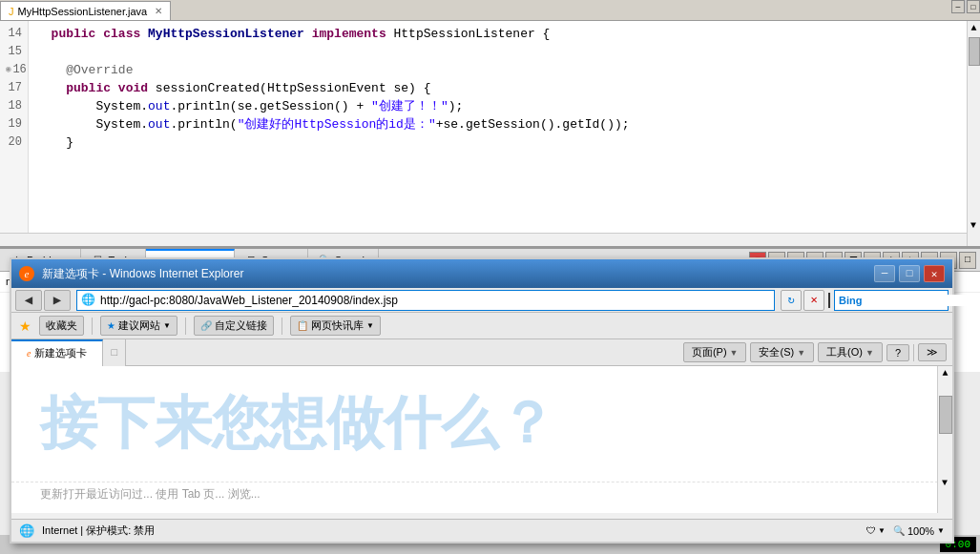 The height and width of the screenshot is (554, 980). I want to click on eclipse-minimize-btn: ─, so click(958, 7).